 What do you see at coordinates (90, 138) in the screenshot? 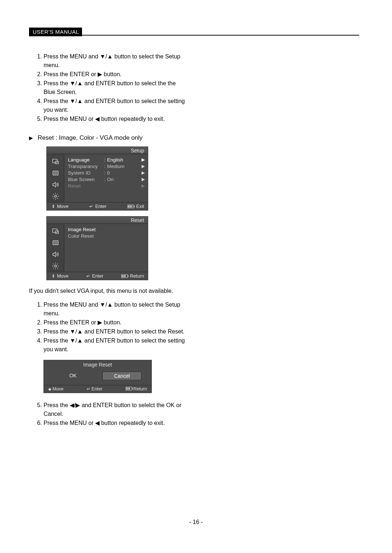
I see `section-title-text: Reset : Image, Color - VGA mode only` at bounding box center [90, 138].